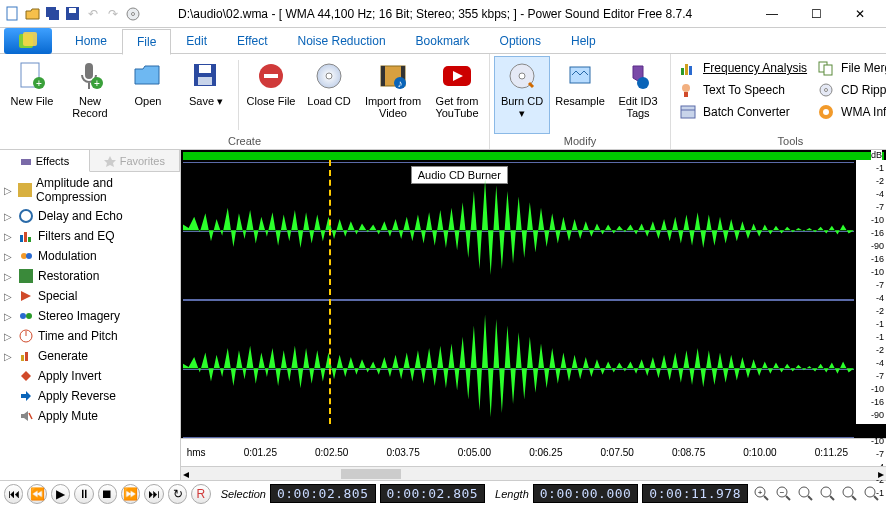  What do you see at coordinates (780, 142) in the screenshot?
I see `group-tools-title: Tools` at bounding box center [780, 142].